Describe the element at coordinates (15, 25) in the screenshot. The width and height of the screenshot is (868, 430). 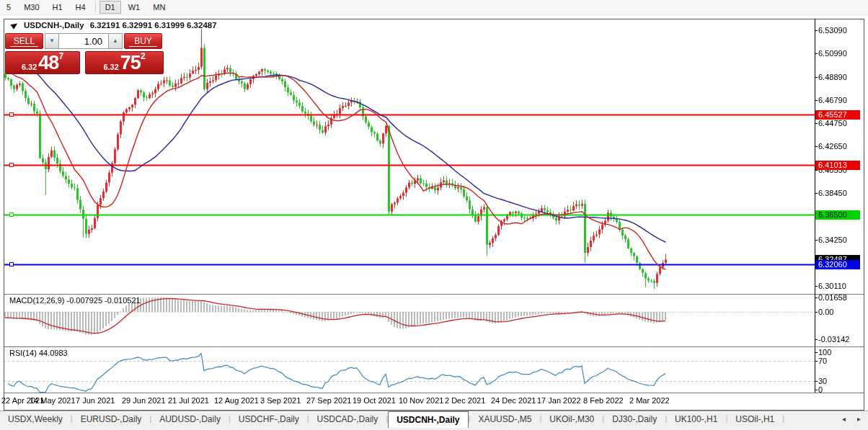
I see `chart-symbol-icon` at that location.